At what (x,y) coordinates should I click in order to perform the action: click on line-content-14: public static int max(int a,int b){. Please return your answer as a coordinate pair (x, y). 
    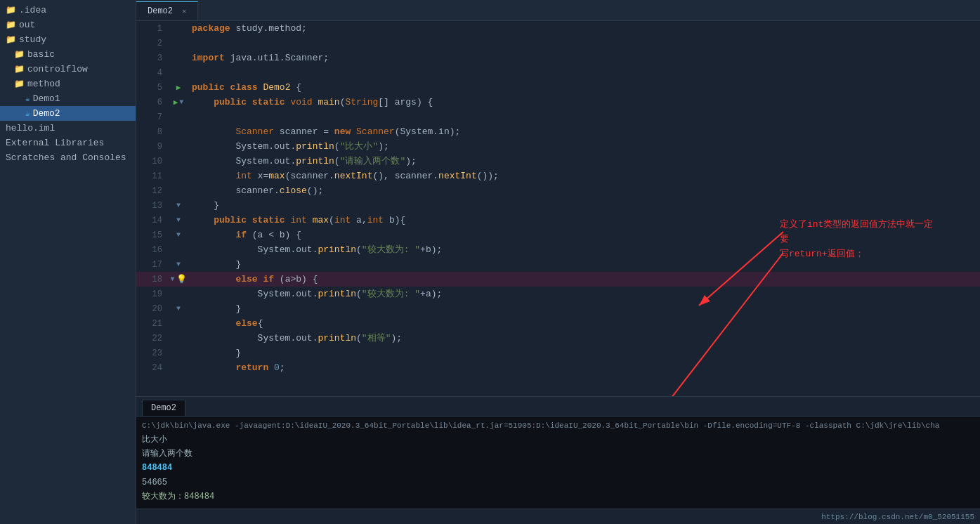
    Looking at the image, I should click on (584, 221).